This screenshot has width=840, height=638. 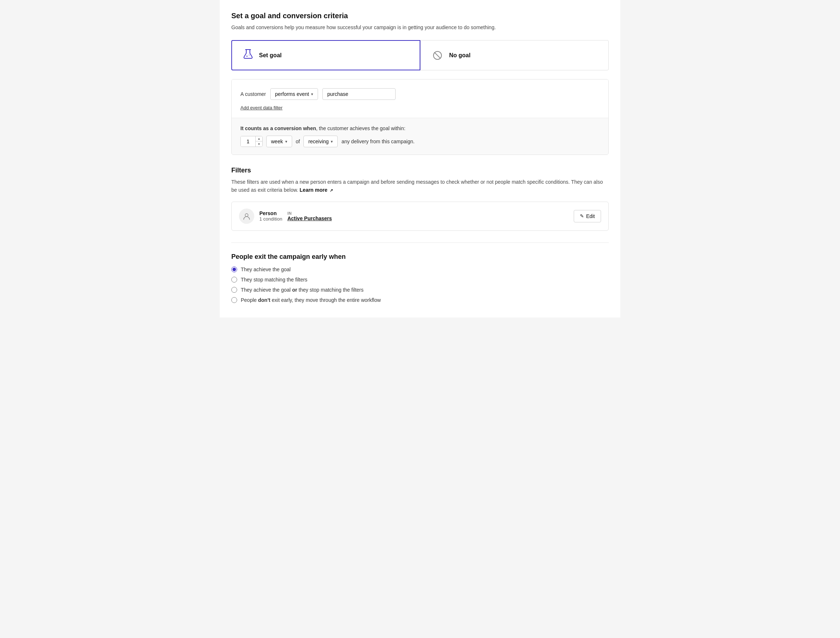 What do you see at coordinates (286, 142) in the screenshot?
I see `week-chevron-icon: ▾` at bounding box center [286, 142].